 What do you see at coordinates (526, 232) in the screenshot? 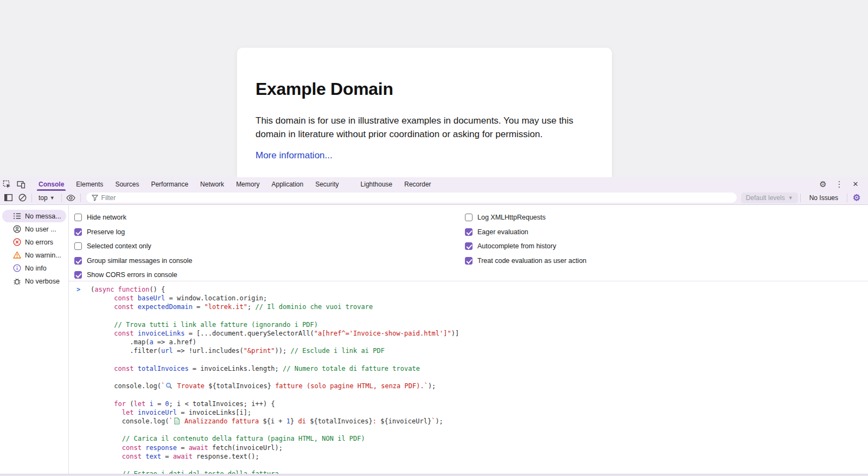
I see `setting-eager-evaluation: Eager evaluation` at bounding box center [526, 232].